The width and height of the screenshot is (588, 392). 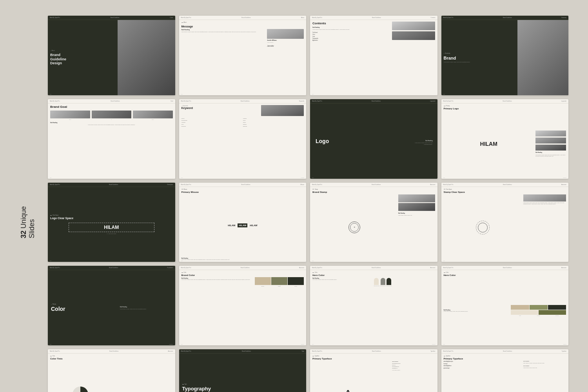 I want to click on slide-11-sub-heading: Sub Heading, so click(x=417, y=213).